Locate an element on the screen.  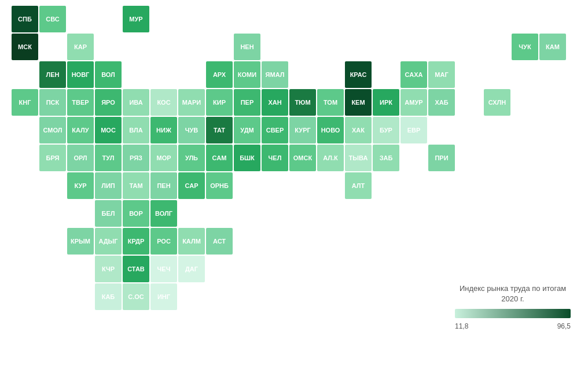
map-cell: МУР is located at coordinates (136, 19).